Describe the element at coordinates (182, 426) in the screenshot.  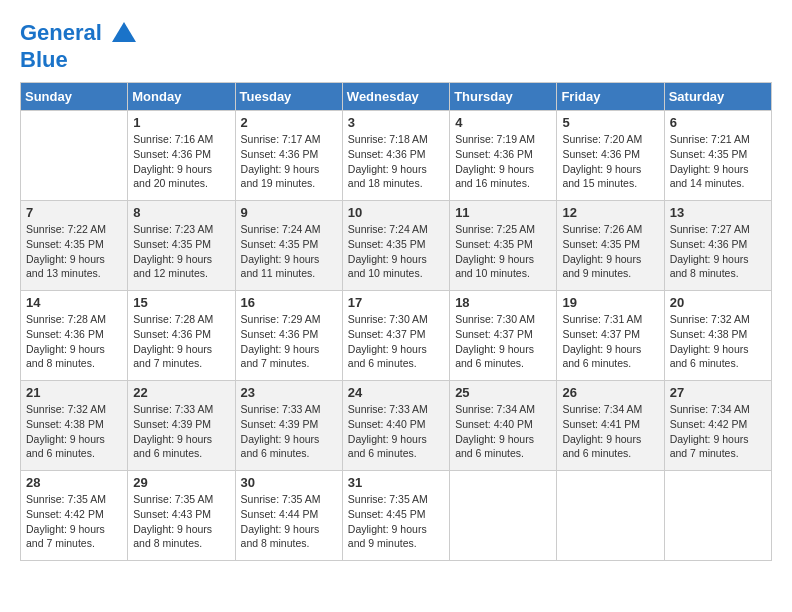
I see `day-cell: 22Sunrise: 7:33 AM Sunset: 4:39 PM Dayli…` at that location.